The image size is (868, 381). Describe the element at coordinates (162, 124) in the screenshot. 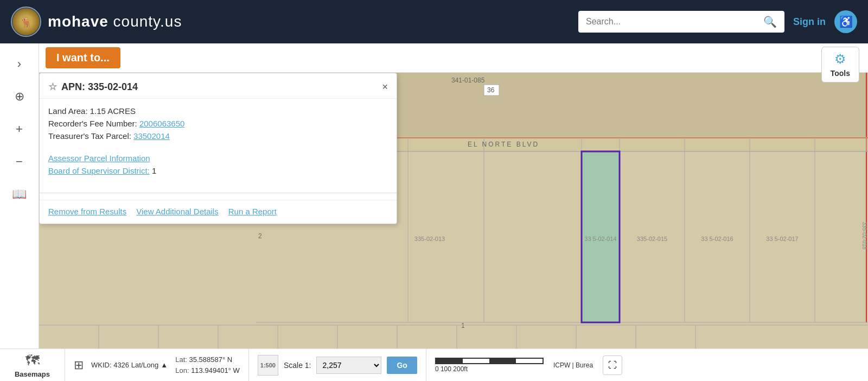

I see `recorders-fee-link: 2006063650` at that location.